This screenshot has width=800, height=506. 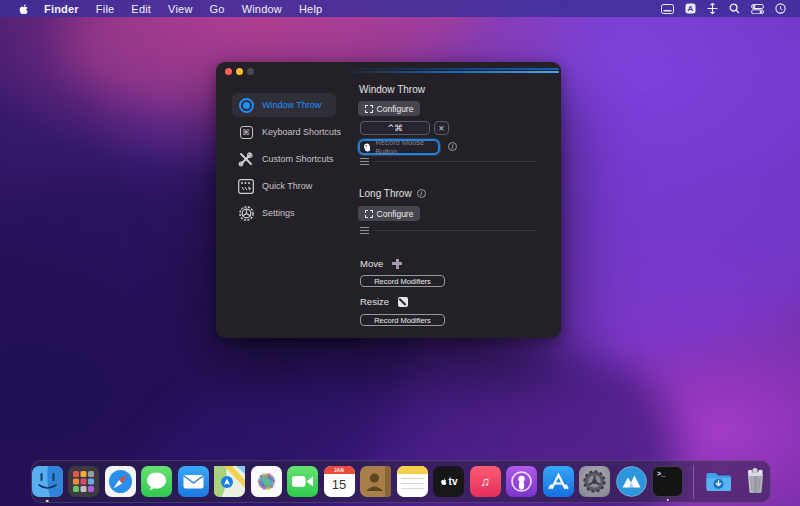 What do you see at coordinates (780, 8) in the screenshot?
I see `clock-icon` at bounding box center [780, 8].